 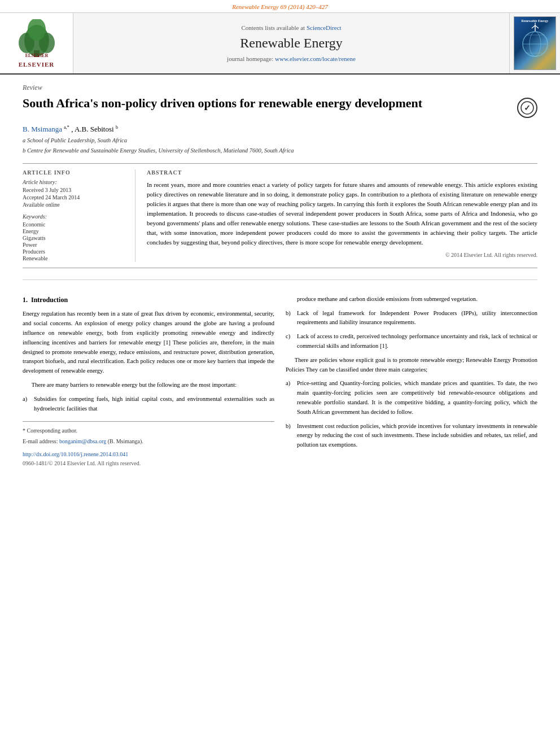 What do you see at coordinates (315, 59) in the screenshot?
I see `homepage-link: www.elsevier.com/locate/renene` at bounding box center [315, 59].